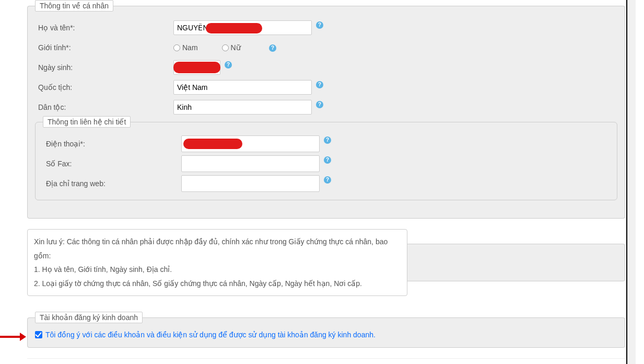 This screenshot has height=364, width=644. What do you see at coordinates (89, 317) in the screenshot?
I see `account-legend: Tài khoản đăng ký kinh doanh` at bounding box center [89, 317].